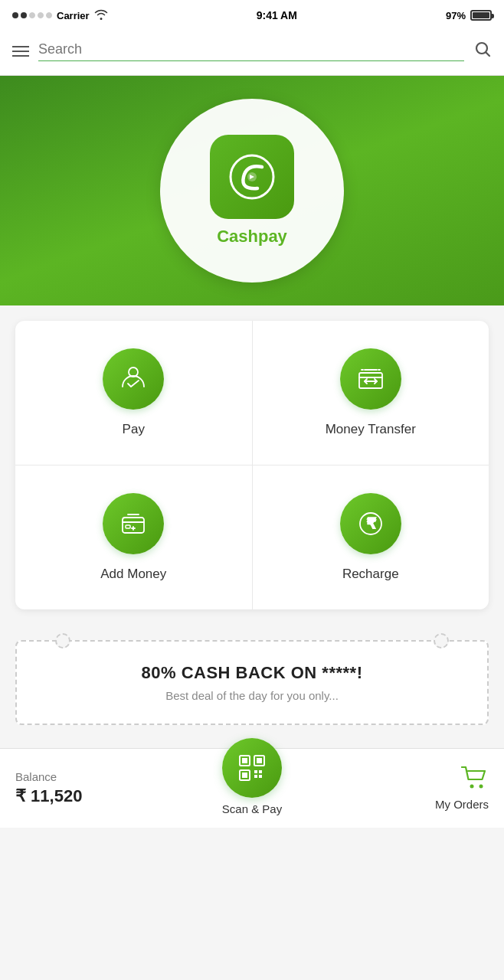  Describe the element at coordinates (134, 537) in the screenshot. I see `add-money-button: Add Money` at that location.